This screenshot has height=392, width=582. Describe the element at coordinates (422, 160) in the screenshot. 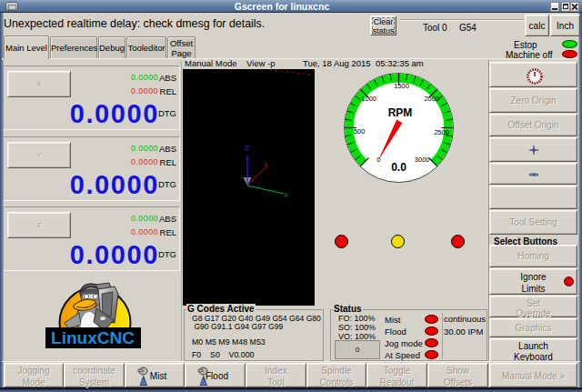

I see `svg-text: 3000` at that location.